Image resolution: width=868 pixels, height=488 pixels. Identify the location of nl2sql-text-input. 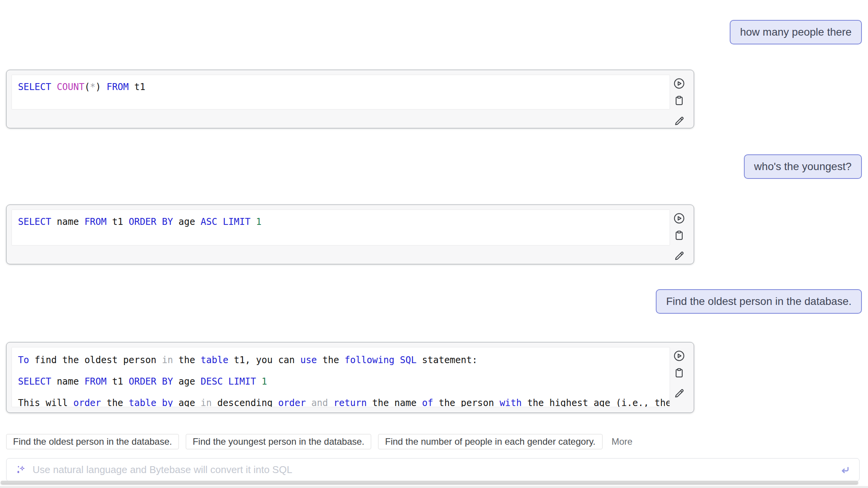
(433, 470).